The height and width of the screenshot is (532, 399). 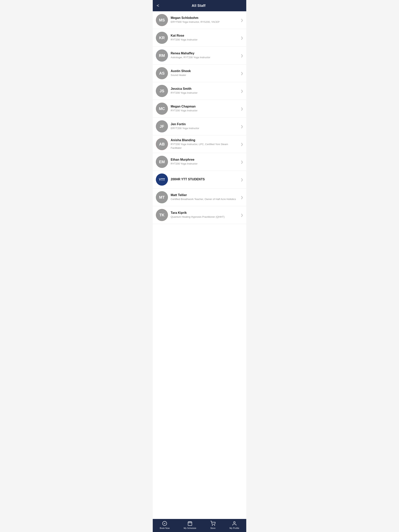 What do you see at coordinates (162, 91) in the screenshot?
I see `svg-text: JS` at bounding box center [162, 91].